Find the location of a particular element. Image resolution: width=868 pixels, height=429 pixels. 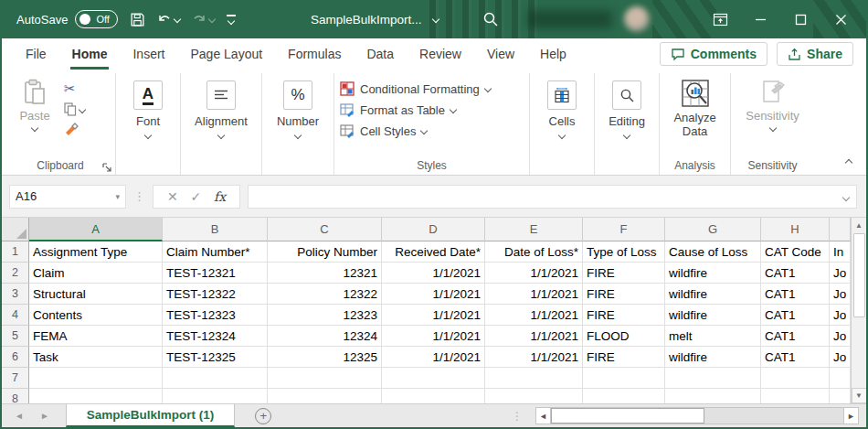

comments-button: Comments is located at coordinates (714, 54).